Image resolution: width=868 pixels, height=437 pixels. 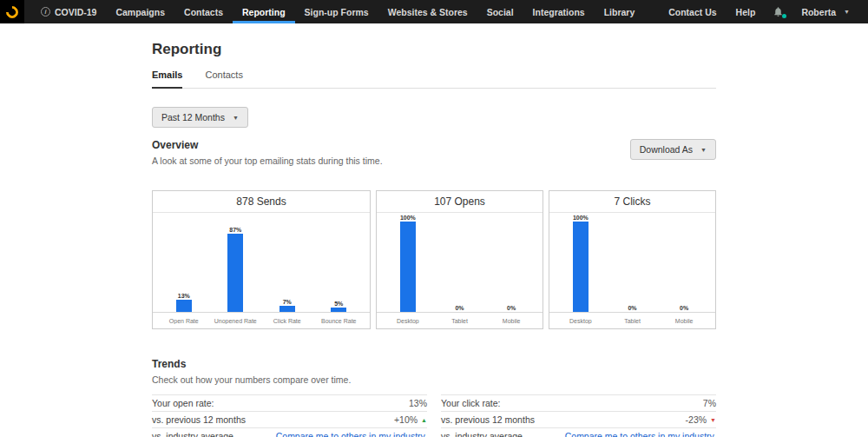 What do you see at coordinates (460, 202) in the screenshot?
I see `chart-title: 107 Opens` at bounding box center [460, 202].